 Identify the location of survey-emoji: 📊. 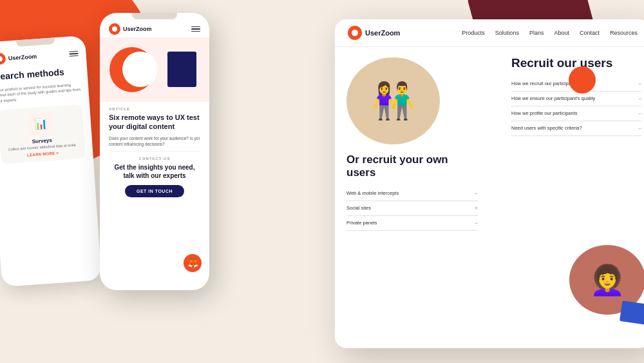
(41, 124).